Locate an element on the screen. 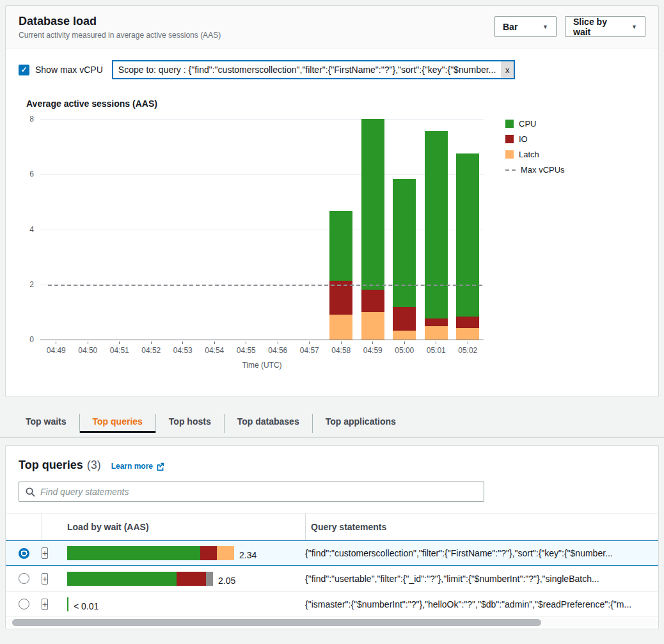 This screenshot has height=644, width=664. horizontal-scrollbar is located at coordinates (332, 623).